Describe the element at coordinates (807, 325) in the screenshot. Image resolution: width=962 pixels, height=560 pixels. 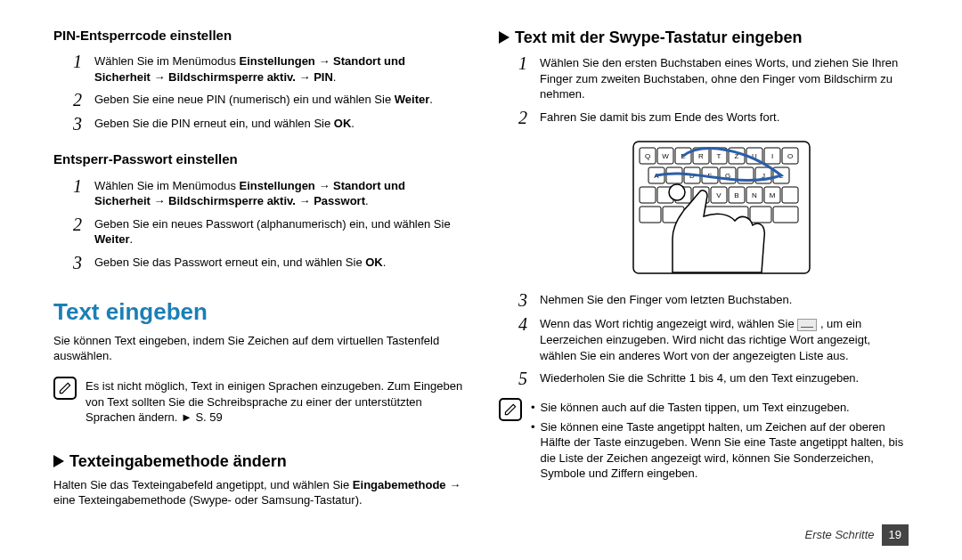
I see `space-key-icon` at that location.